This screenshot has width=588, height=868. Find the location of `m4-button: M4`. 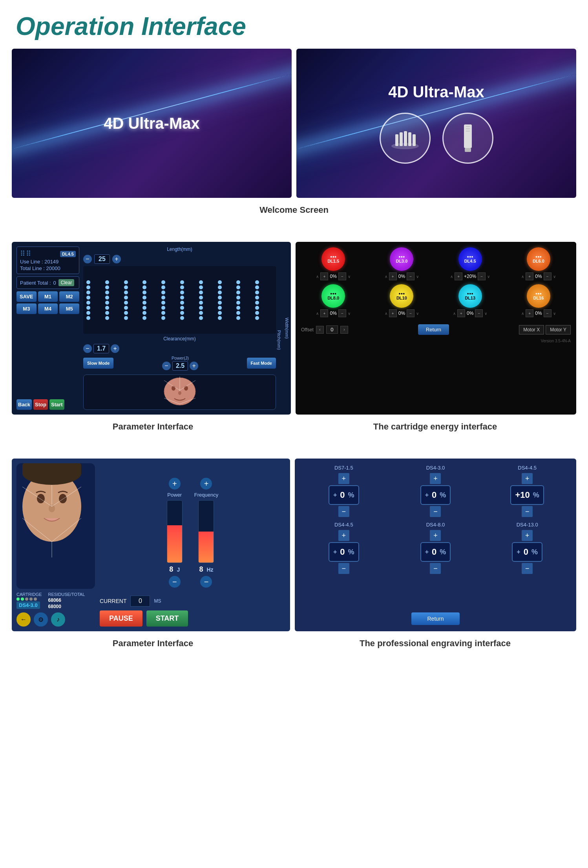

m4-button: M4 is located at coordinates (48, 309).